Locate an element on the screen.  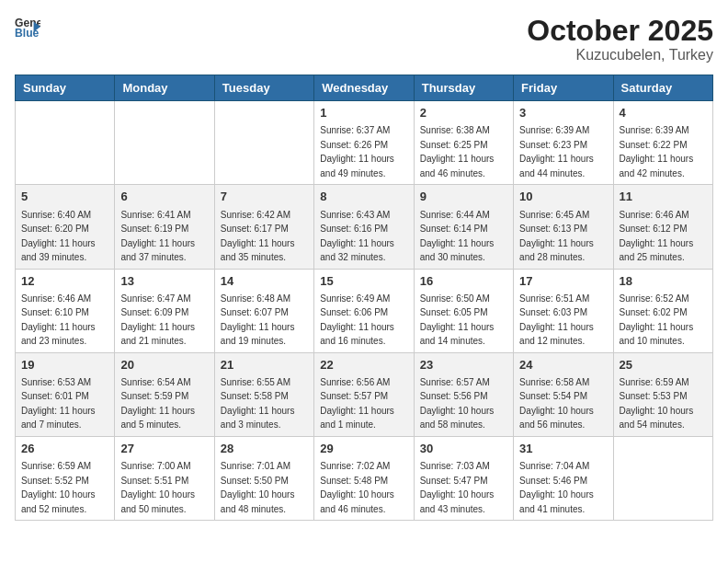
day-cell: 2Sunrise: 6:38 AM Sunset: 6:25 PM Daylig… is located at coordinates (463, 144).